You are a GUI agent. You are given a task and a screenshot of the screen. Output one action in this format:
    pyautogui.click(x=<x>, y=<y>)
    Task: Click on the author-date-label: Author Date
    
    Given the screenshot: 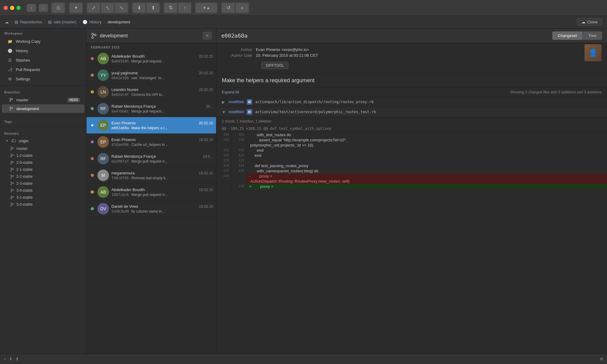 What is the action you would take?
    pyautogui.click(x=237, y=55)
    